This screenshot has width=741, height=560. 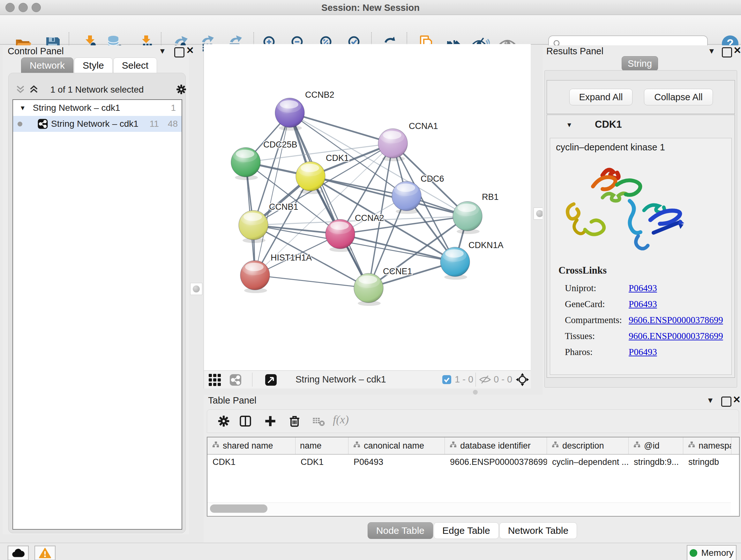 What do you see at coordinates (290, 113) in the screenshot?
I see `protein-node-CCNB2` at bounding box center [290, 113].